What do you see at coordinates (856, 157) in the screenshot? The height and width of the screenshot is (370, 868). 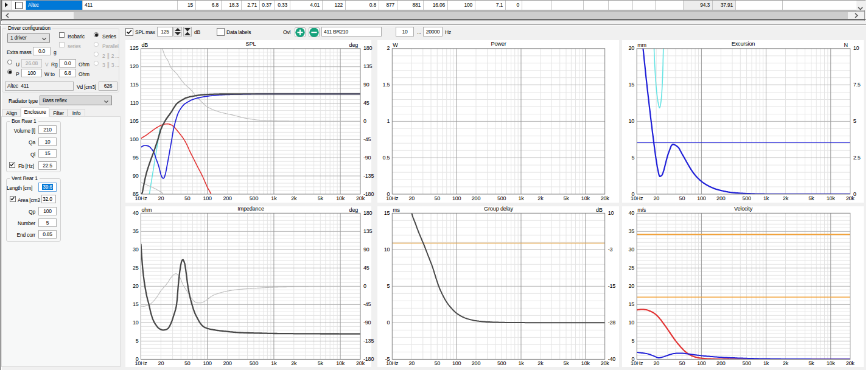 I see `svg-text: 2.5` at bounding box center [856, 157].